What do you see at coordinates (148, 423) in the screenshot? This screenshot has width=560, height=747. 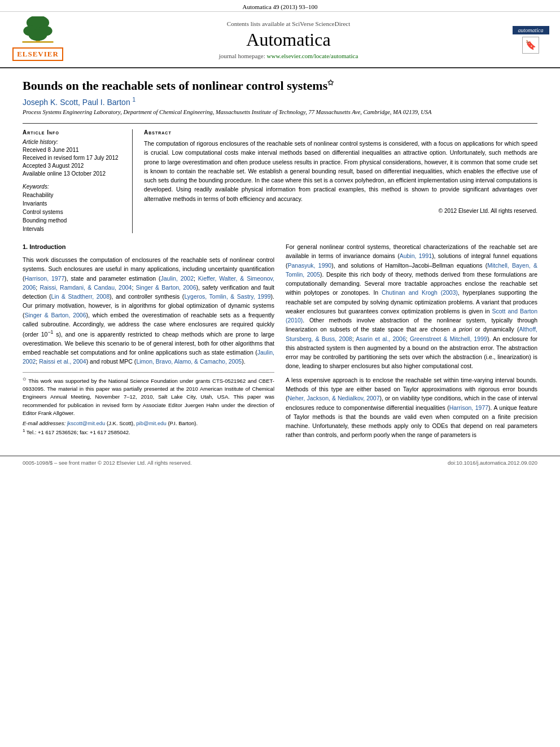 I see `footnote-email: E-mail addresses: jkscott@mit.edu (J.K. …` at bounding box center [148, 423].